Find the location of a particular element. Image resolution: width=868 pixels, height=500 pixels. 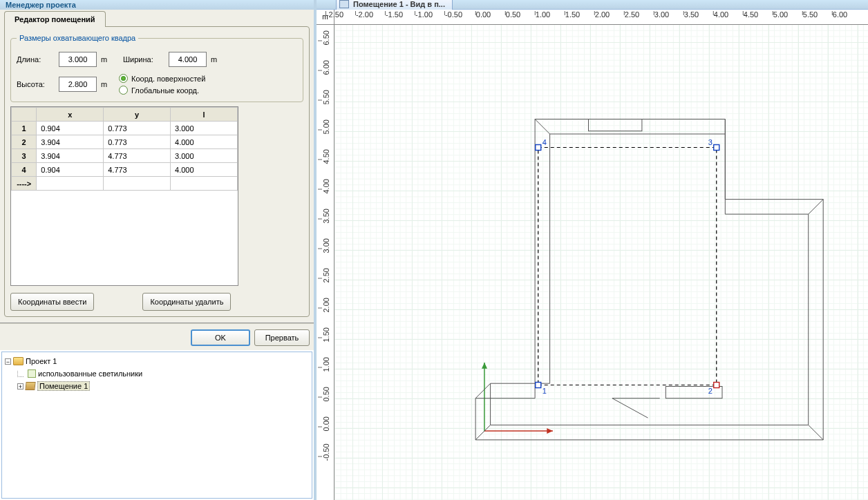

view-tab-icon is located at coordinates (344, 4).